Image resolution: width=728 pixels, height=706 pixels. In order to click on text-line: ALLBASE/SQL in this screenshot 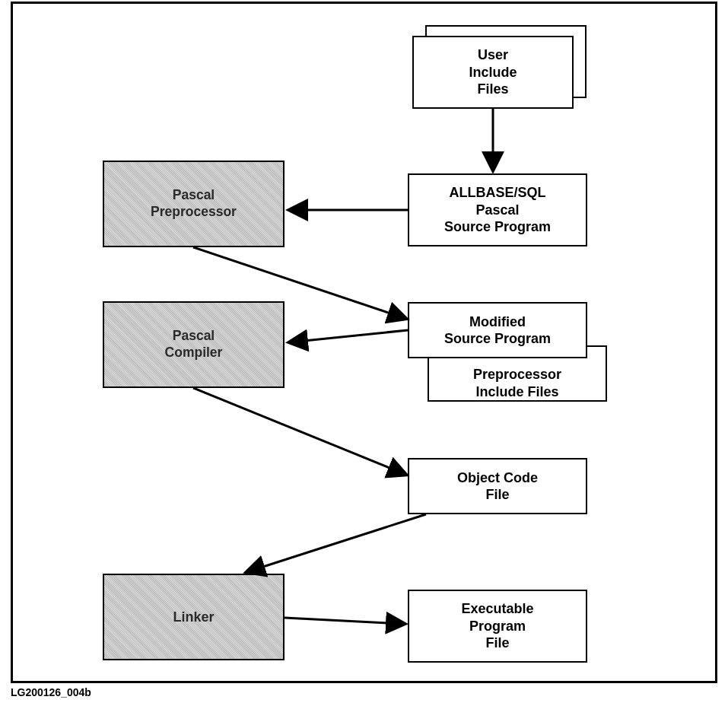, I will do `click(498, 193)`.